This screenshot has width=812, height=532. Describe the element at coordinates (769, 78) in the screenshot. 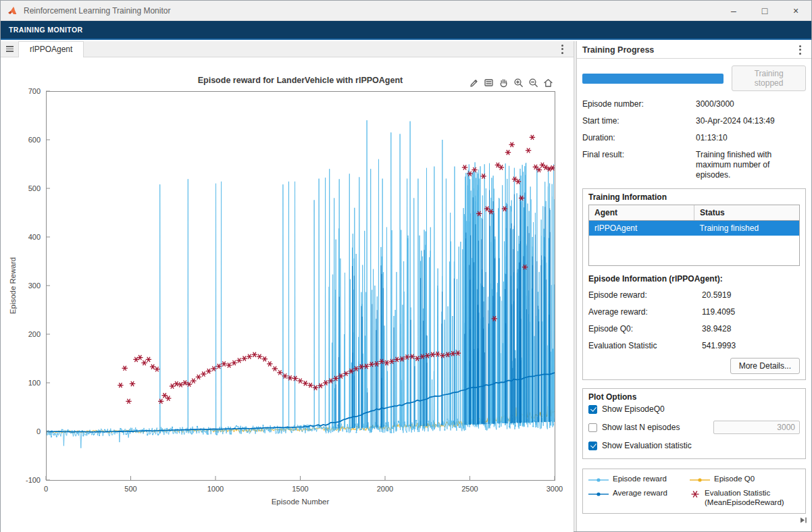

I see `training-stopped-button: Training stopped` at that location.